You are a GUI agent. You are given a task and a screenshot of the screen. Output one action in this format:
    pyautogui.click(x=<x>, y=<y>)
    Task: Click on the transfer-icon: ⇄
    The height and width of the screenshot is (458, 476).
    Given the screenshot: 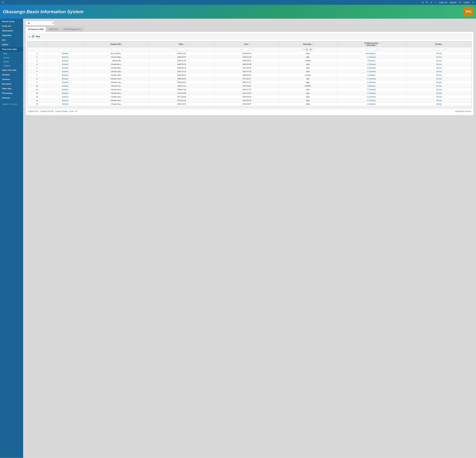 What is the action you would take?
    pyautogui.click(x=431, y=2)
    